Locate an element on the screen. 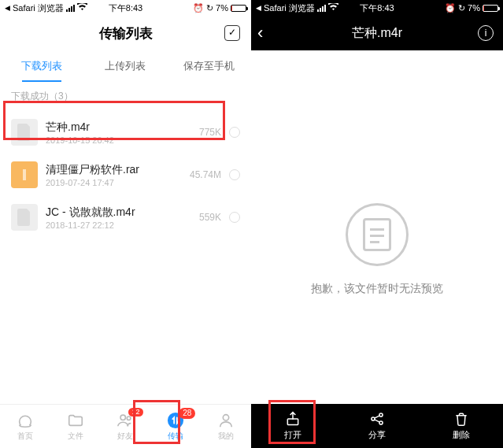  nav-home: 首页 is located at coordinates (25, 427).